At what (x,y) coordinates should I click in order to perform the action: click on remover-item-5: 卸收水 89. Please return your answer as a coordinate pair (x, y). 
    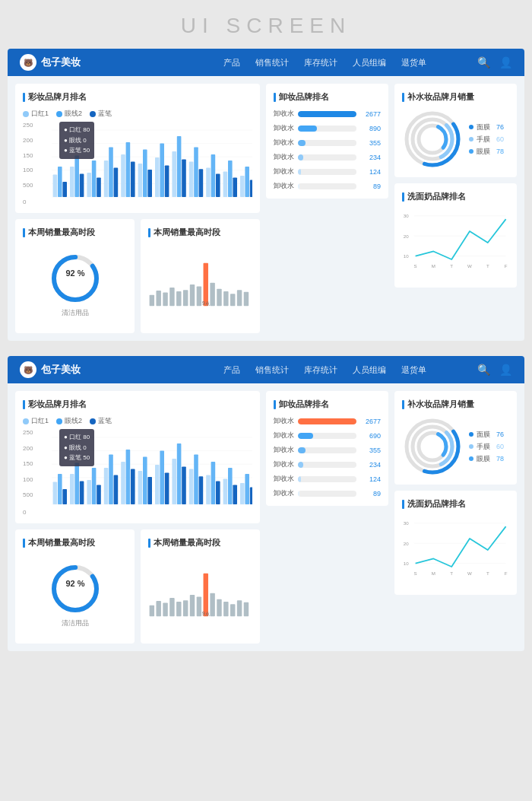
    Looking at the image, I should click on (327, 186).